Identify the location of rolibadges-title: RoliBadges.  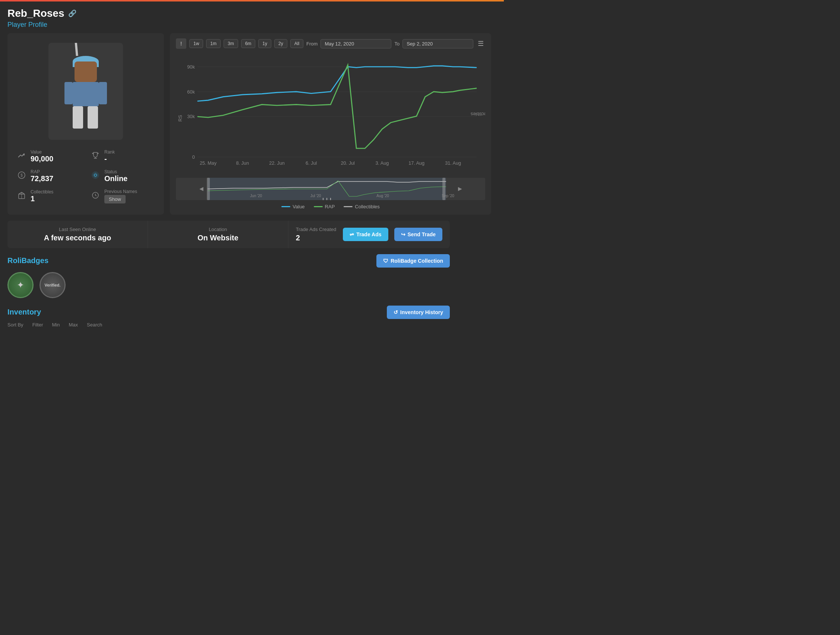
(28, 261).